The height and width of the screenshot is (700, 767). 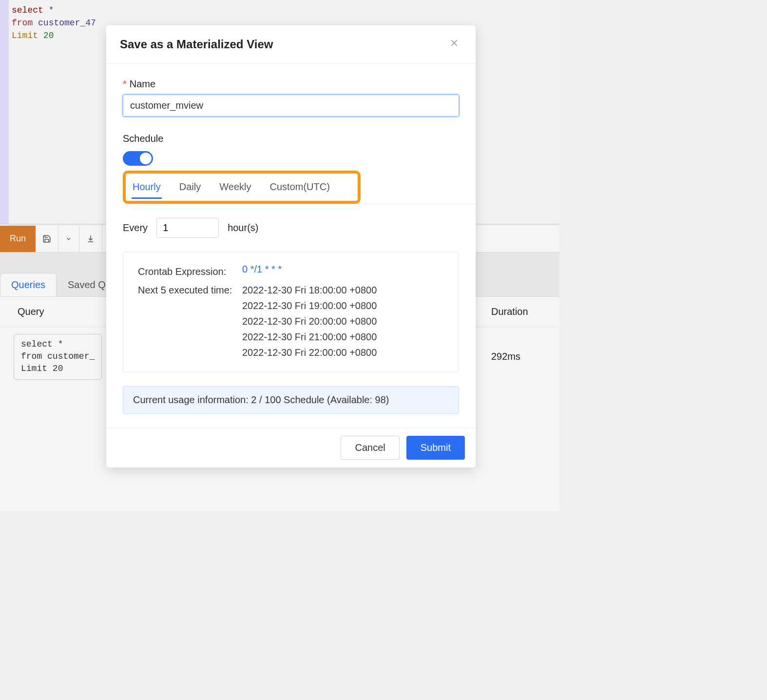 I want to click on modal-title: Save as a Materialized View, so click(x=196, y=44).